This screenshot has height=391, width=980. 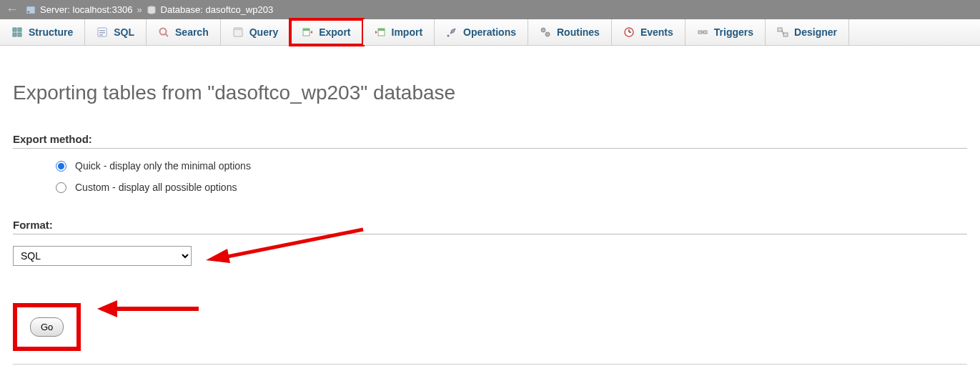 I want to click on tab-label: Export, so click(x=335, y=32).